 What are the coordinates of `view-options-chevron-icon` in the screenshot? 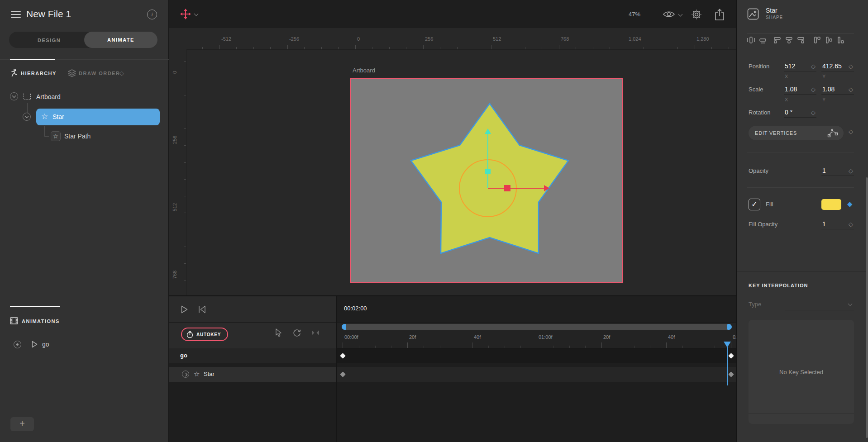 It's located at (681, 14).